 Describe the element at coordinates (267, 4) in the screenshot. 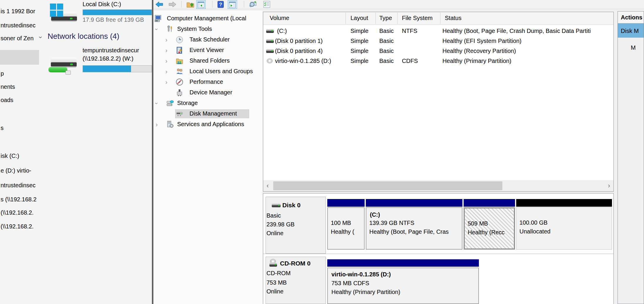

I see `properties-icon` at that location.